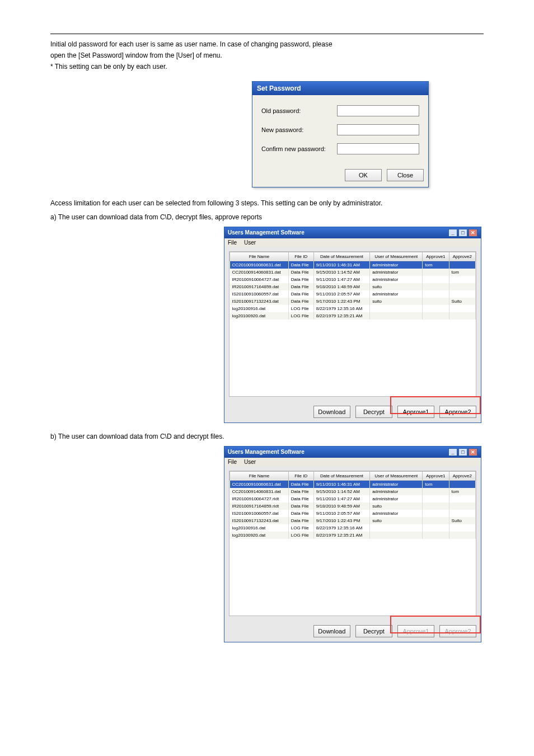  Describe the element at coordinates (353, 287) in the screenshot. I see `table-row: IR20100917164859.datData File9/18/2010 1…` at that location.